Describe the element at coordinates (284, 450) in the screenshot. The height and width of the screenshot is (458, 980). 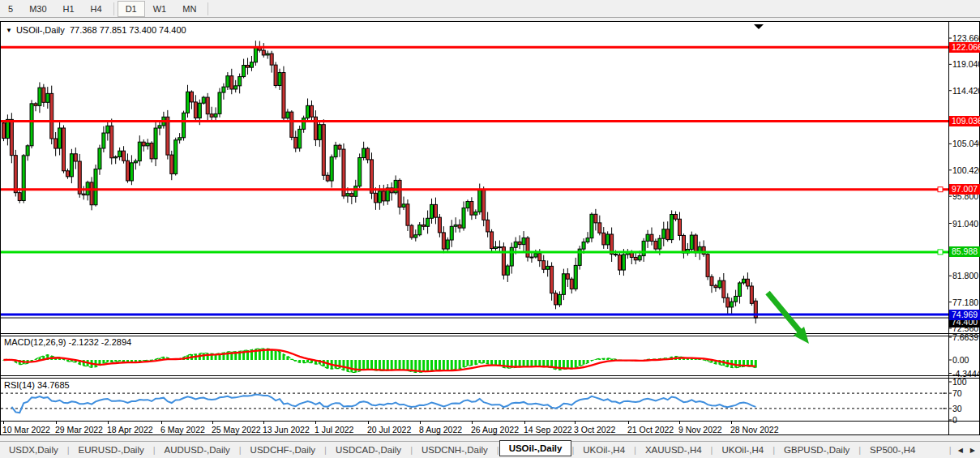
I see `symbol-tab-usdchf-daily: USDCHF-,Daily` at that location.